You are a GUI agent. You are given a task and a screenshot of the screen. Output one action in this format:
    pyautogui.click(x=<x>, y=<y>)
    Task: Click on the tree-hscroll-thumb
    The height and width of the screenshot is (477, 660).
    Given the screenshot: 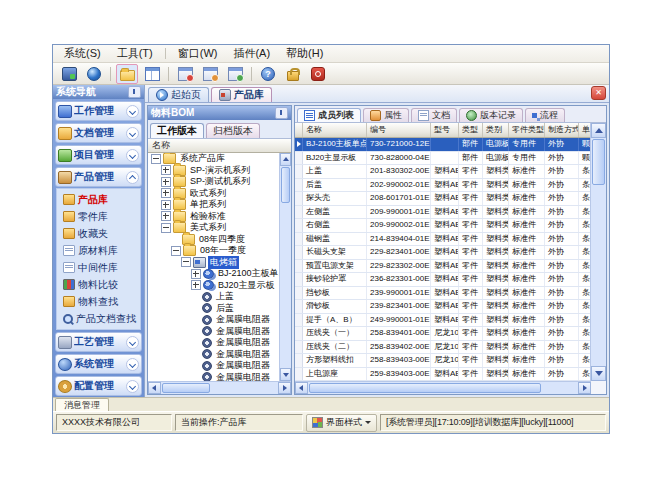 What is the action you would take?
    pyautogui.click(x=186, y=388)
    